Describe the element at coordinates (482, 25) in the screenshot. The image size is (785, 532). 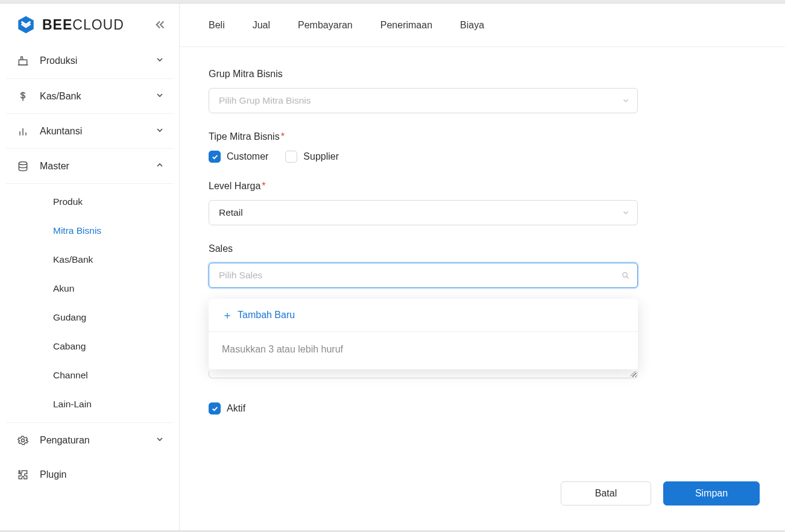
I see `topbar-tabs: Beli Jual Pembayaran Penerimaan Biaya` at that location.